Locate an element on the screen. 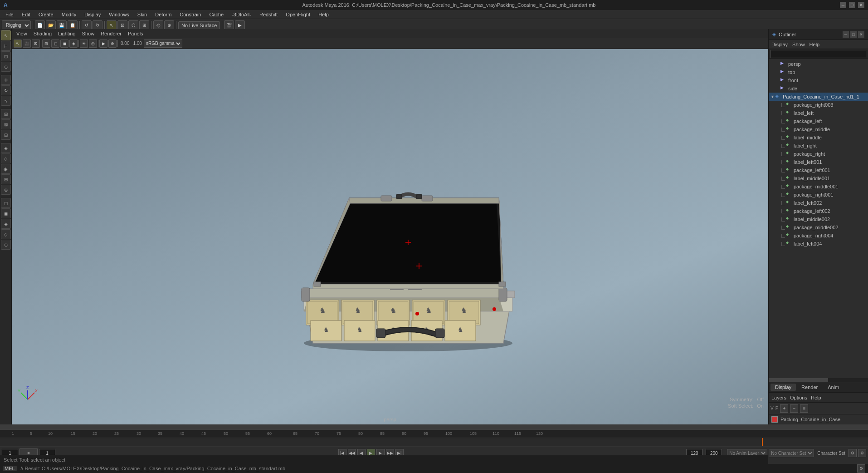 This screenshot has width=868, height=473. psub-help: Help is located at coordinates (816, 398).